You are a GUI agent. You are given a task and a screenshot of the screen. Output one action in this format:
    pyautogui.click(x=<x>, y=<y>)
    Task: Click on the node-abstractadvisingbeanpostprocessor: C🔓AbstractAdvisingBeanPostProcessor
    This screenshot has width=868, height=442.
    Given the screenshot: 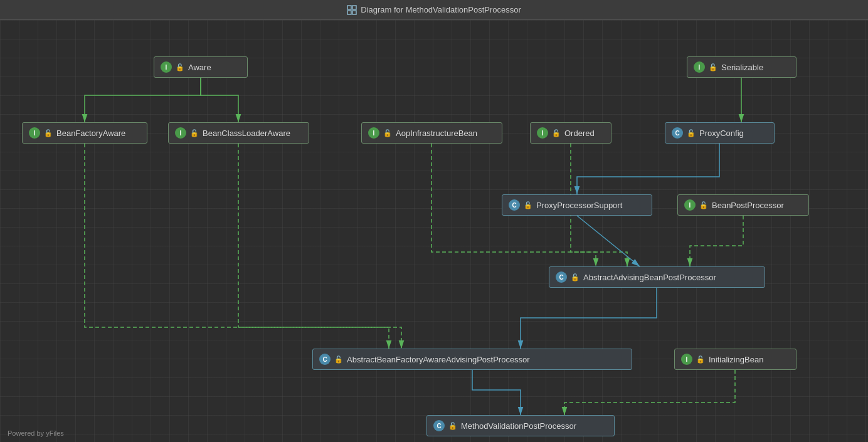 What is the action you would take?
    pyautogui.click(x=657, y=277)
    